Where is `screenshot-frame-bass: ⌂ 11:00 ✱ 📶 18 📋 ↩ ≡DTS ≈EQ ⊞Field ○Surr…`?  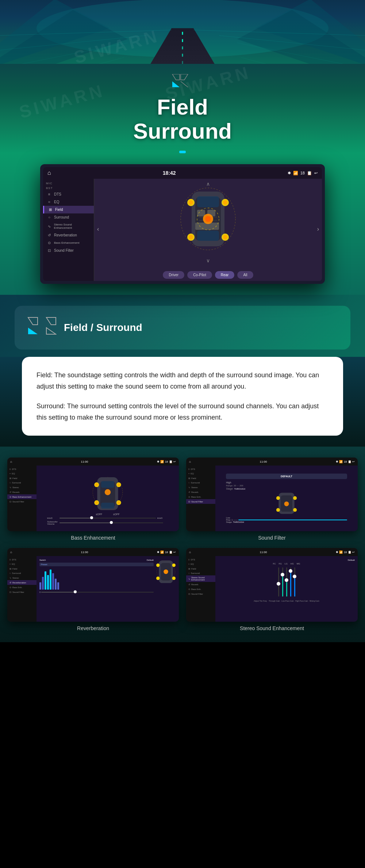
screenshot-frame-bass: ⌂ 11:00 ✱ 📶 18 📋 ↩ ≡DTS ≈EQ ⊞Field ○Surr… is located at coordinates (93, 494).